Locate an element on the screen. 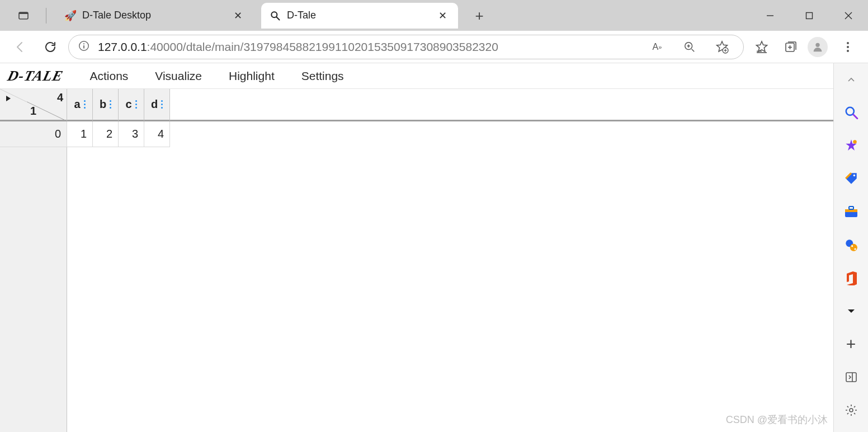  collections-icon is located at coordinates (791, 47).